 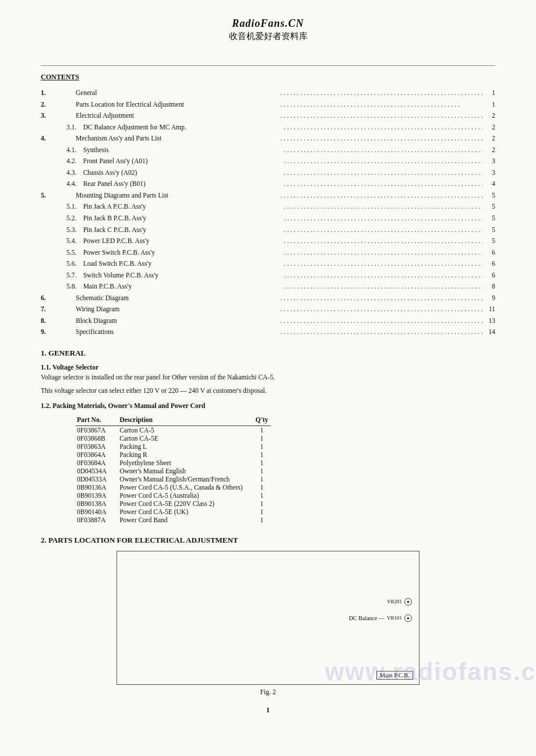 I want to click on table-row: 0B90140A Power Cord CA-5E (UK) 1, so click(x=174, y=512).